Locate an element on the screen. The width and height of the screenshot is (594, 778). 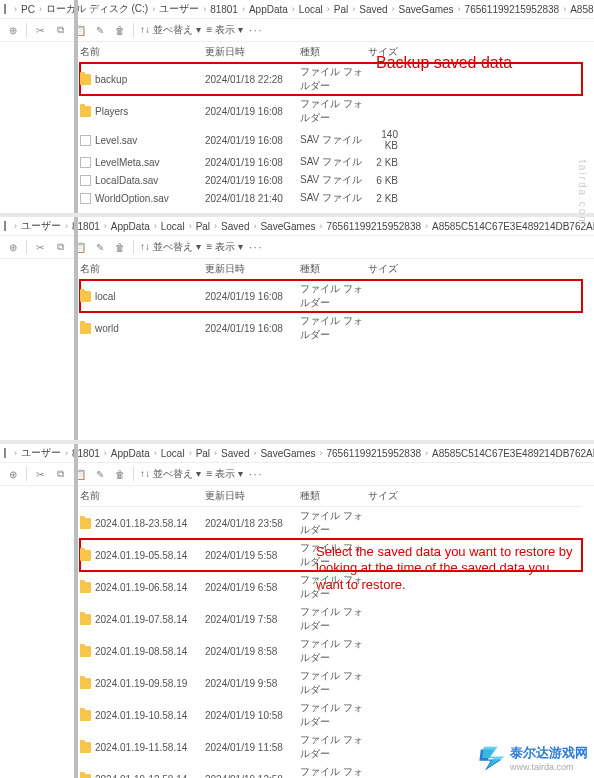
item-date: 2024/01/19 10:58 is located at coordinates (252, 716).